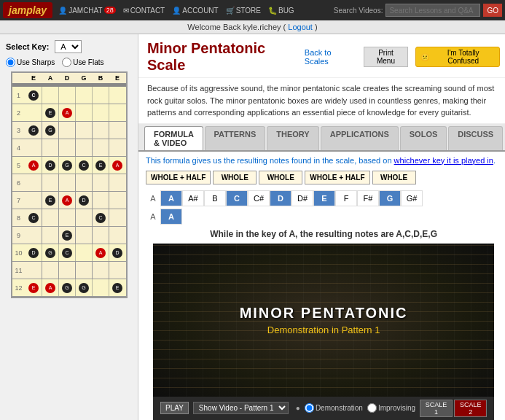 The height and width of the screenshot is (420, 505). I want to click on fret-row-6: 6, so click(69, 183).